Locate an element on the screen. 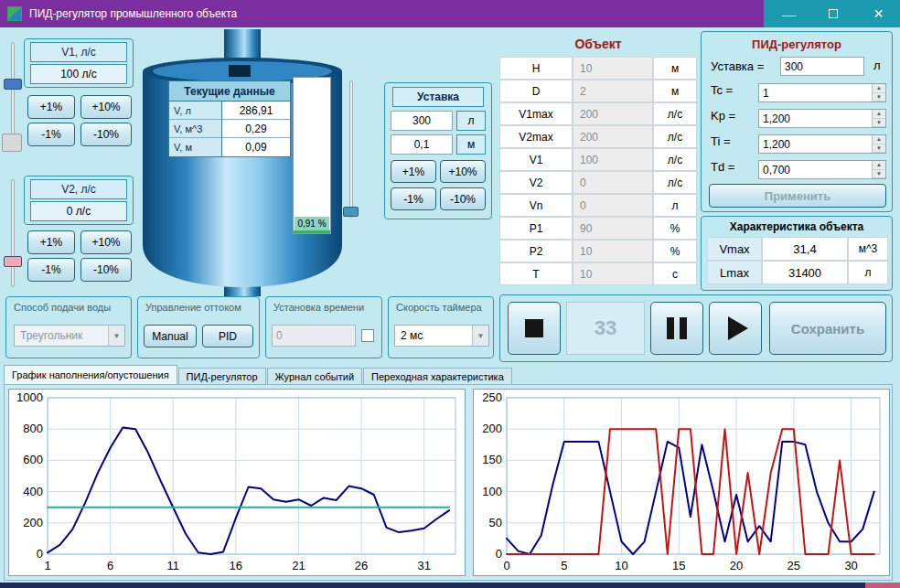 This screenshot has height=588, width=900. row-name: V, л is located at coordinates (196, 111).